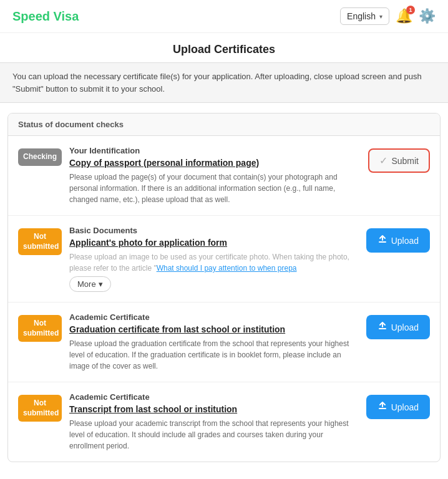 The image size is (448, 479). Describe the element at coordinates (399, 161) in the screenshot. I see `submit-button: ✓ Submit` at that location.